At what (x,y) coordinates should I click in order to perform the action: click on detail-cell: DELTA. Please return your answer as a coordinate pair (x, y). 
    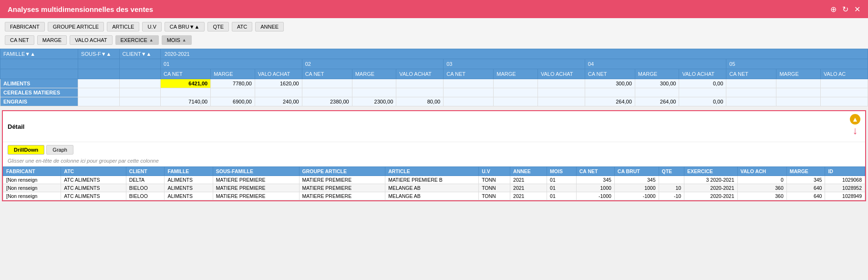
    Looking at the image, I should click on (145, 180).